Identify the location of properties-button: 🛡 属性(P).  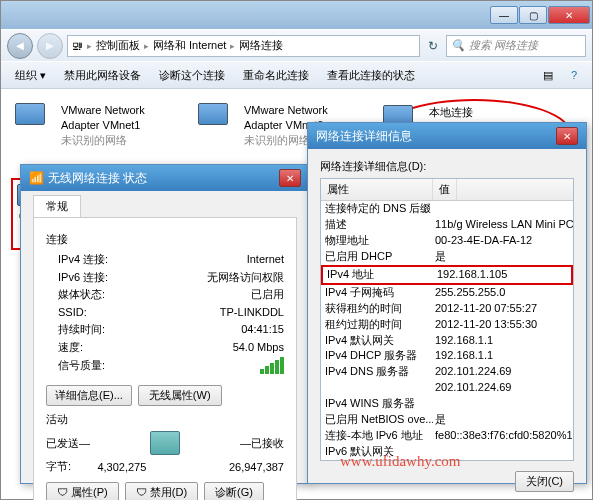
(82, 491).